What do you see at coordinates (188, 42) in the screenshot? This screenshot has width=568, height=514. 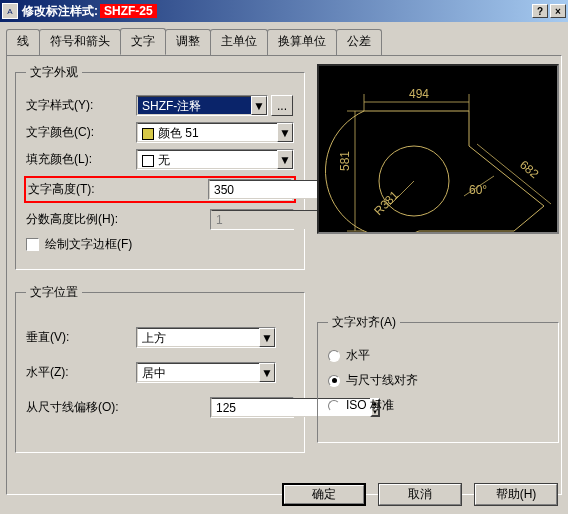 I see `tab-fit: 调整` at bounding box center [188, 42].